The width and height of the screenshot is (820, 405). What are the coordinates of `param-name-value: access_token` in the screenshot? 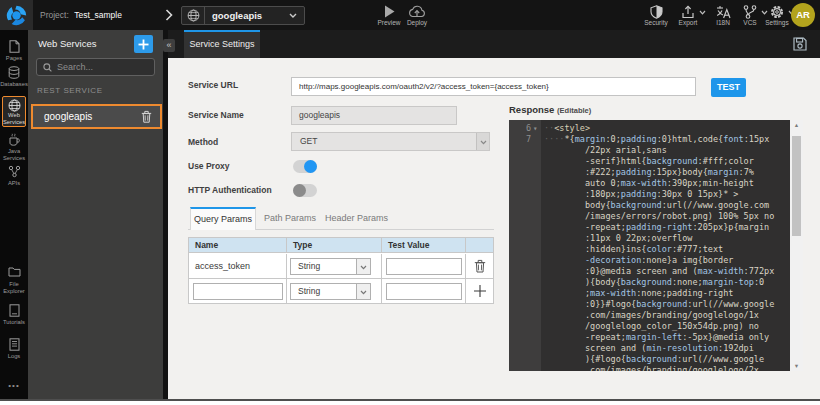 It's located at (222, 266).